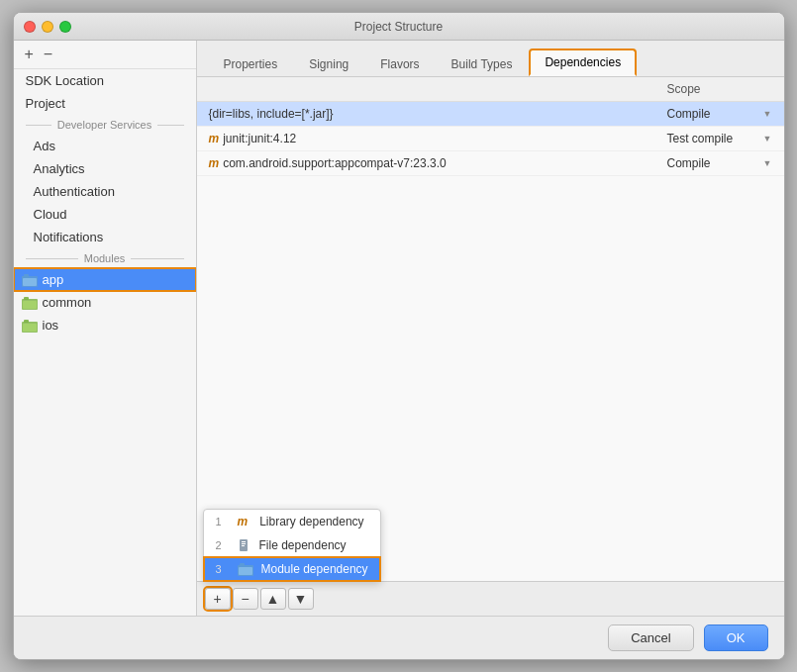  I want to click on bottom-toolbar: 1 m Library dependency 2, so click(491, 598).